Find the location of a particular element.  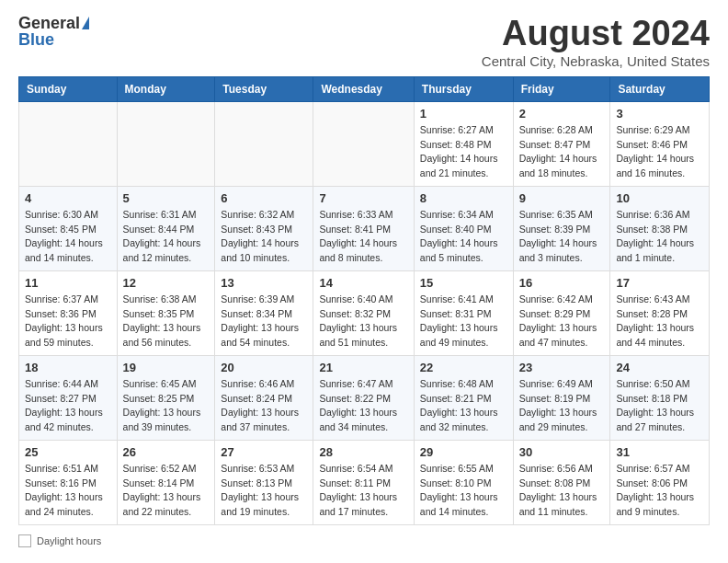

day-info: Sunrise: 6:49 AM Sunset: 8:19 PM Dayligh… is located at coordinates (563, 407).